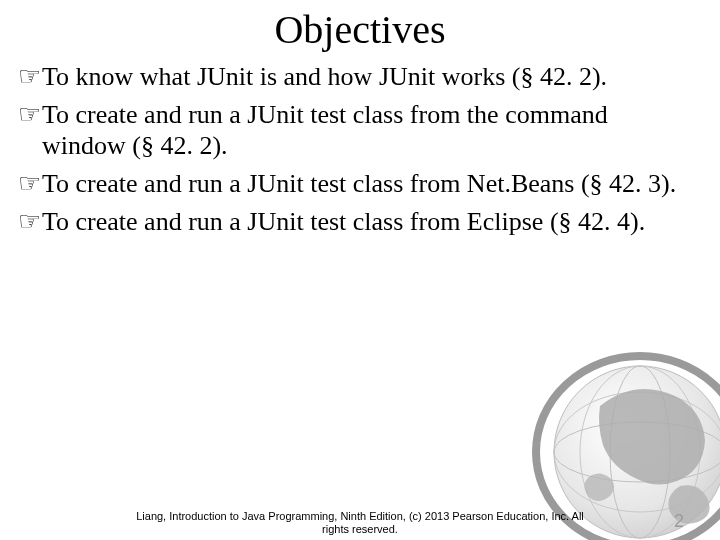 The image size is (720, 540). I want to click on list-item-text: To know what JUnit is and how JUnit work…, so click(324, 76).